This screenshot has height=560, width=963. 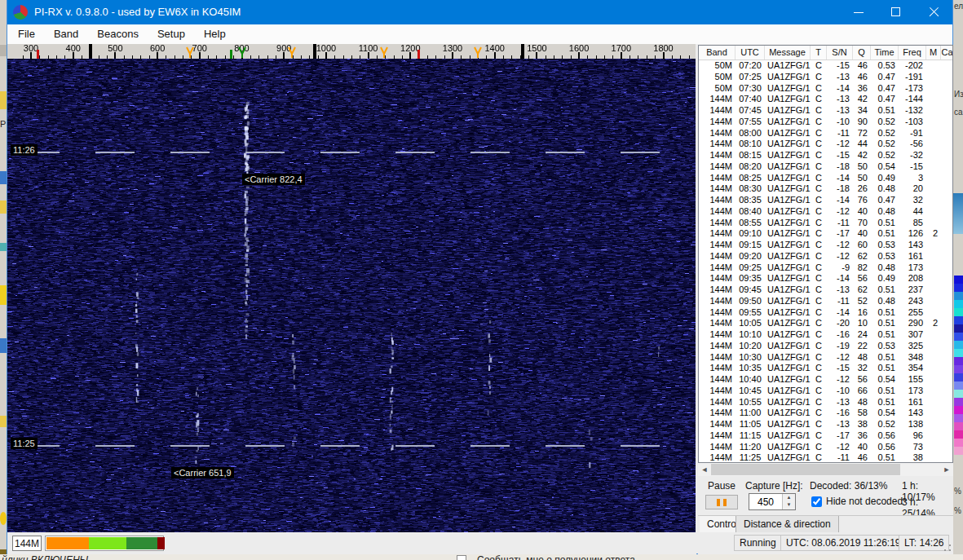 What do you see at coordinates (825, 279) in the screenshot?
I see `table-row: 144M09:35UA1ZFG/1C-14560.49208` at bounding box center [825, 279].